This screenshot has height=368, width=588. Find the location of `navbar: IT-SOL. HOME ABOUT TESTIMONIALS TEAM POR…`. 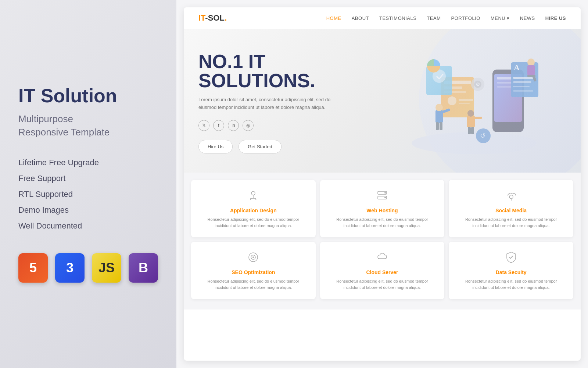

navbar: IT-SOL. HOME ABOUT TESTIMONIALS TEAM POR… is located at coordinates (382, 18).